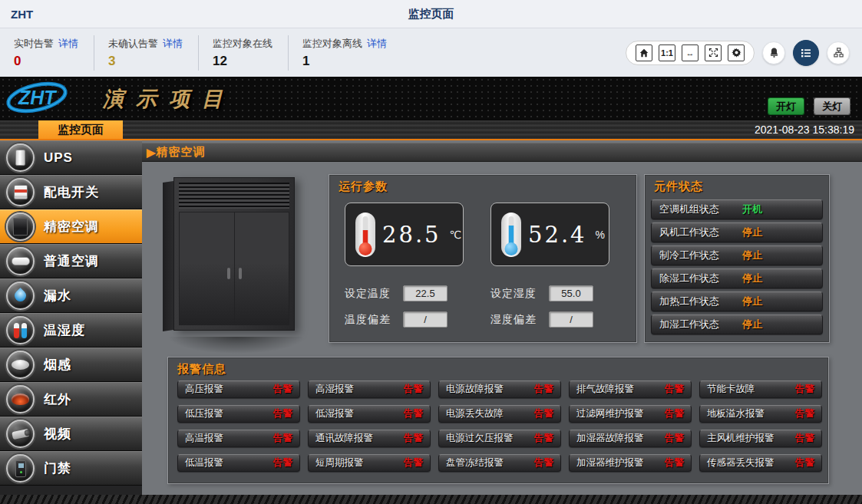  What do you see at coordinates (71, 227) in the screenshot?
I see `sidebar-item-precision-ac: 精密空调` at bounding box center [71, 227].